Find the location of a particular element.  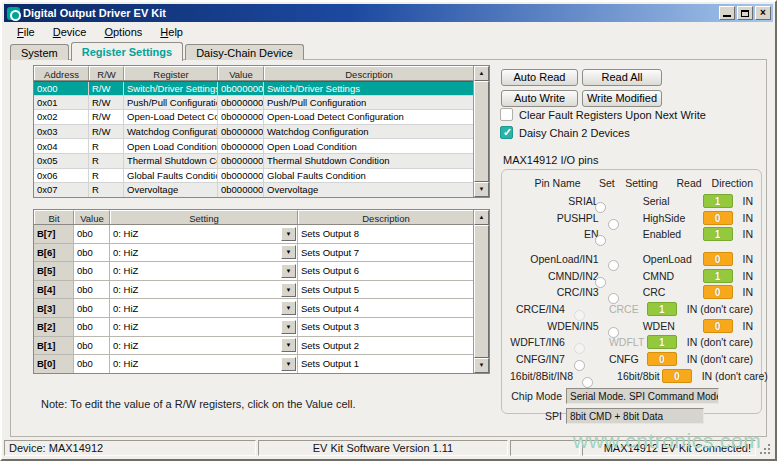

bit-table-row: B[6] 0b0 0: HiZ ▼ Sets Output 7 is located at coordinates (254, 254).